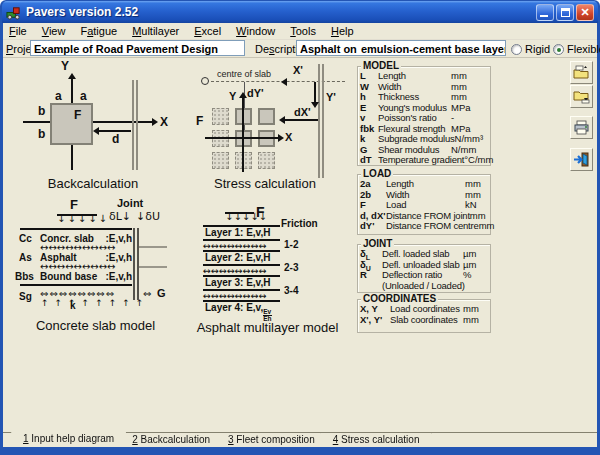  Describe the element at coordinates (98, 31) in the screenshot. I see `menu-fatigue: Fatigue` at that location.